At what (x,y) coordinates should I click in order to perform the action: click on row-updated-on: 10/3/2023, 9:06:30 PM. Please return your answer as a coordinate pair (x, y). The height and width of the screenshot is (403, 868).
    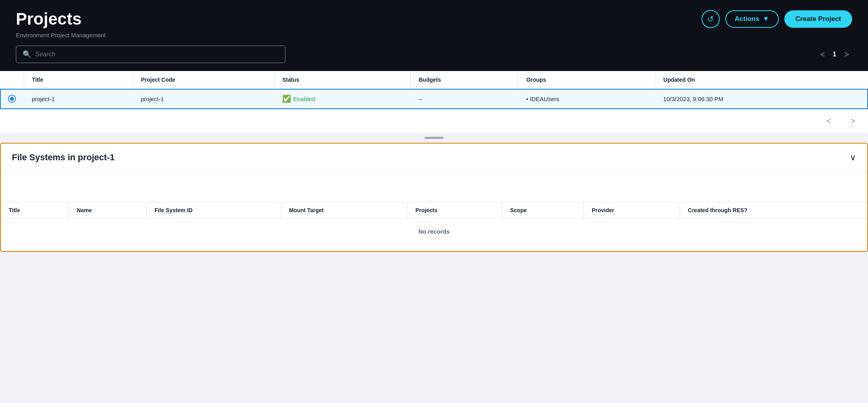
    Looking at the image, I should click on (762, 99).